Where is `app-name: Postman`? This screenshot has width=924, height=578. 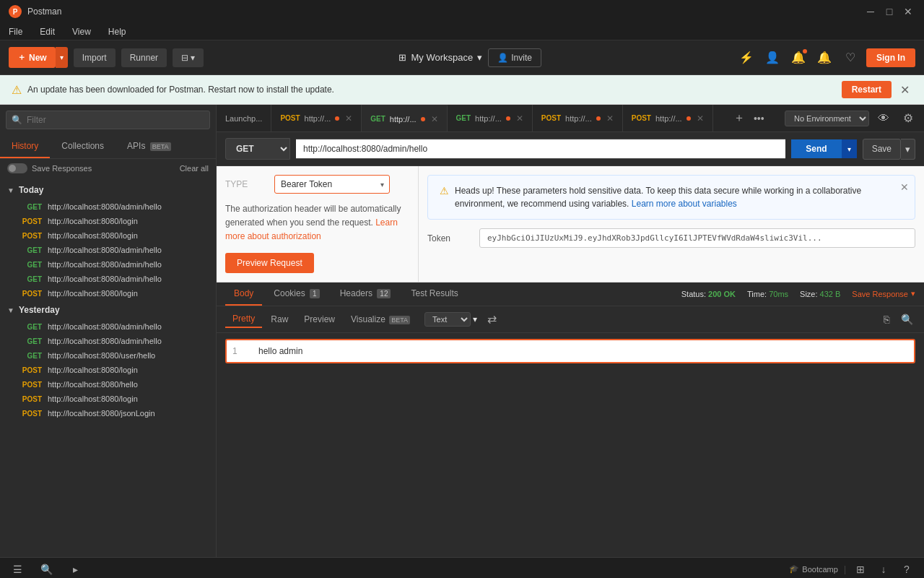 app-name: Postman is located at coordinates (45, 12).